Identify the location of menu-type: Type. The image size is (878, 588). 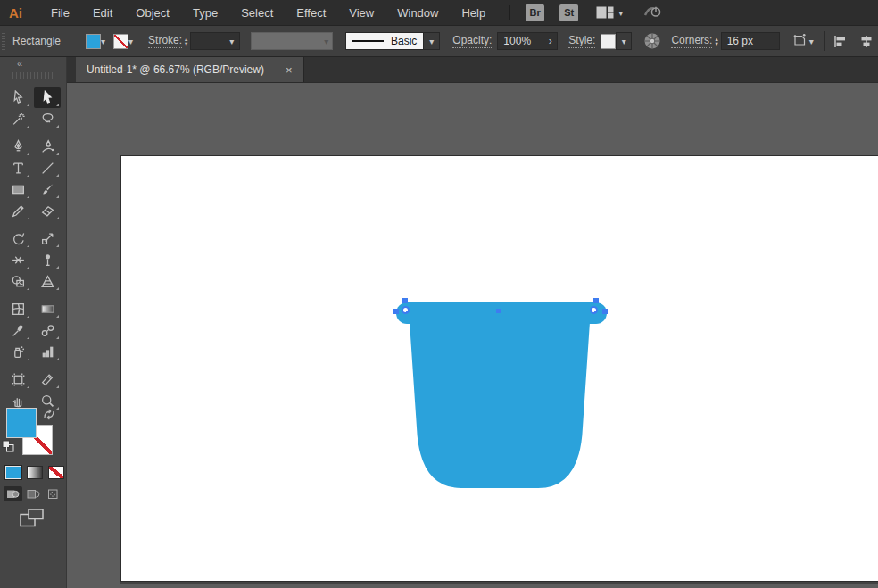
(205, 12).